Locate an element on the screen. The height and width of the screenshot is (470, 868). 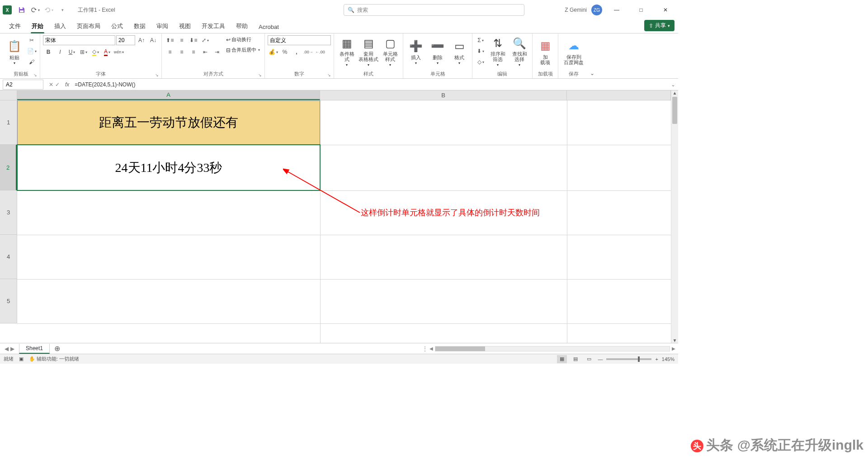
redo-button is located at coordinates (49, 10).